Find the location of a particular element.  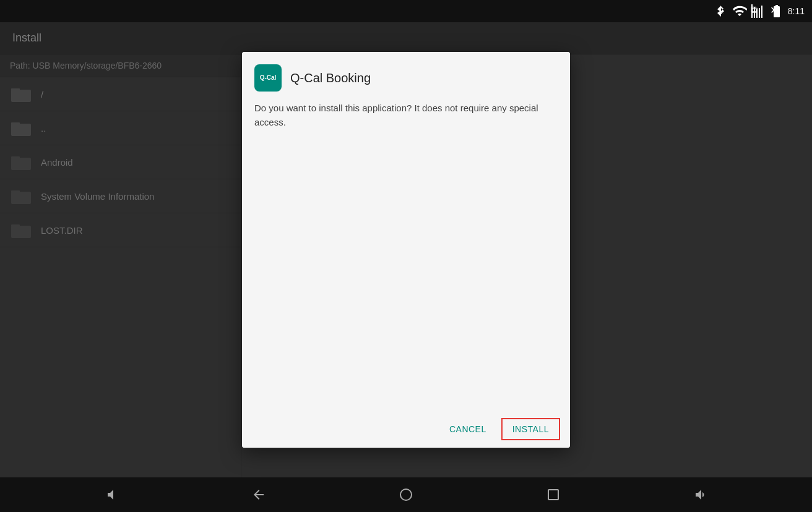

wifi-icon is located at coordinates (740, 11).